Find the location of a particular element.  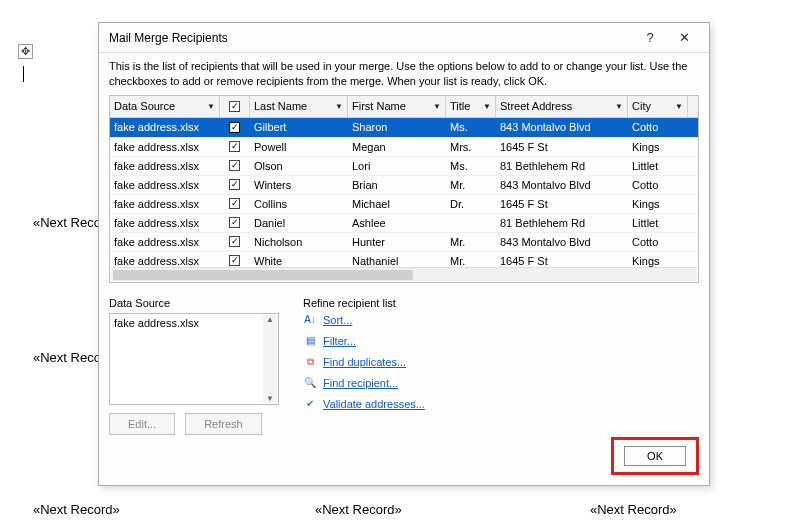

table-row: fake address.xlsx✓OlsonLoriMs.81 Bethleh… is located at coordinates (404, 166).